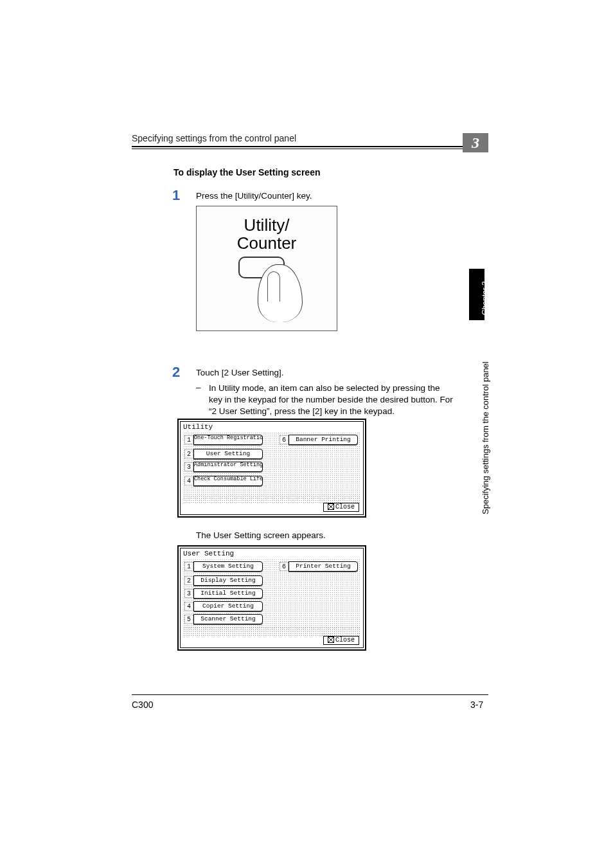  I want to click on utility-item-3-num: 3, so click(189, 467).